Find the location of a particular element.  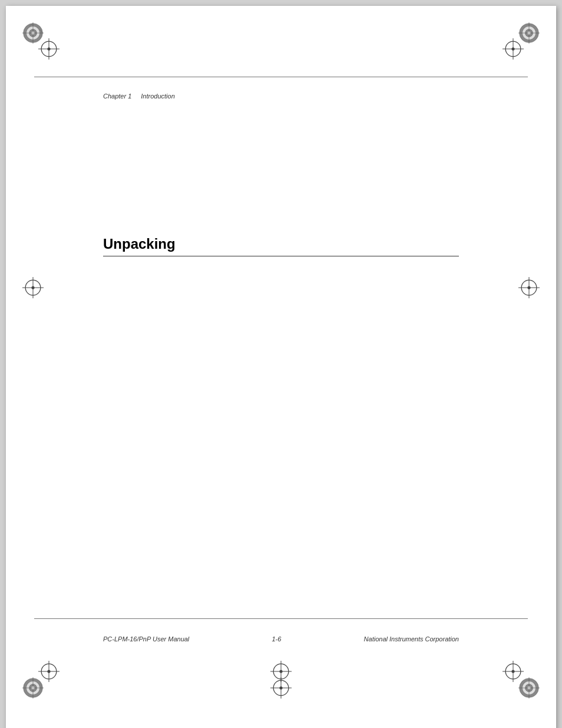

footer-company: National Instruments Corporation is located at coordinates (411, 639).